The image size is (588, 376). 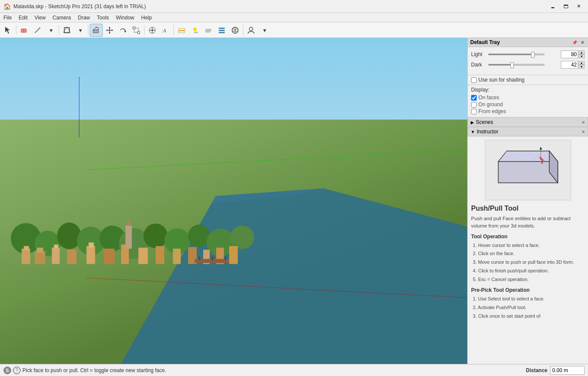 What do you see at coordinates (485, 42) in the screenshot?
I see `tray-title: Default Tray` at bounding box center [485, 42].